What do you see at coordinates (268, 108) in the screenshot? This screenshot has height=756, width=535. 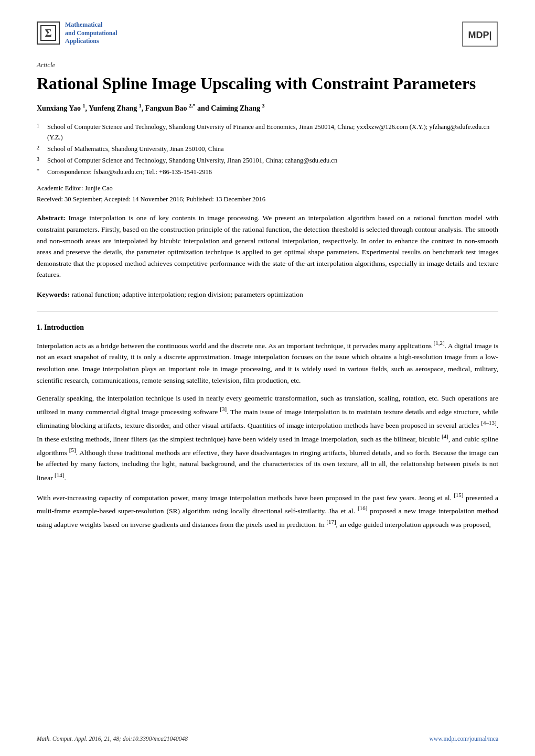 I see `authors-line: Xunxiang Yao 1, Yunfeng Zhang 1, Fangxun…` at bounding box center [268, 108].